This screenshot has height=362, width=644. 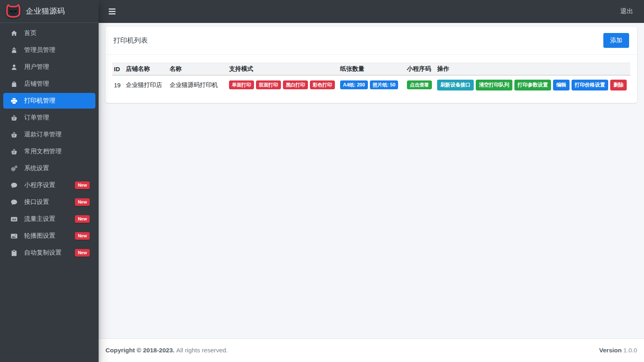 What do you see at coordinates (49, 101) in the screenshot?
I see `sidebar-item-printer-manage: 打印机管理` at bounding box center [49, 101].